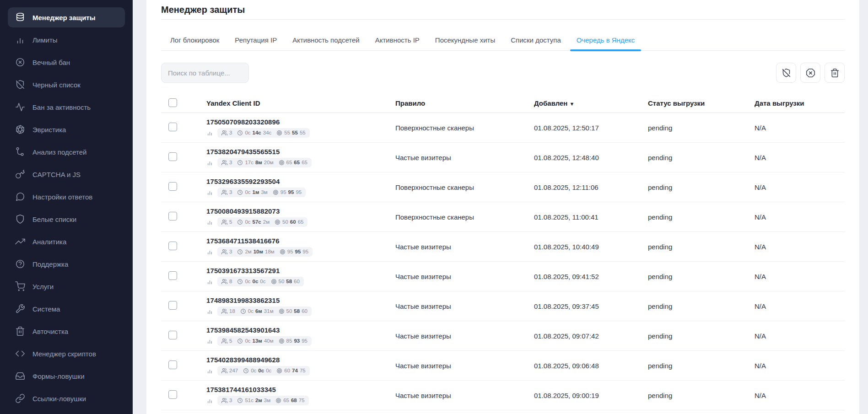 This screenshot has height=414, width=868. Describe the element at coordinates (293, 311) in the screenshot. I see `score-metric: 505860` at that location.